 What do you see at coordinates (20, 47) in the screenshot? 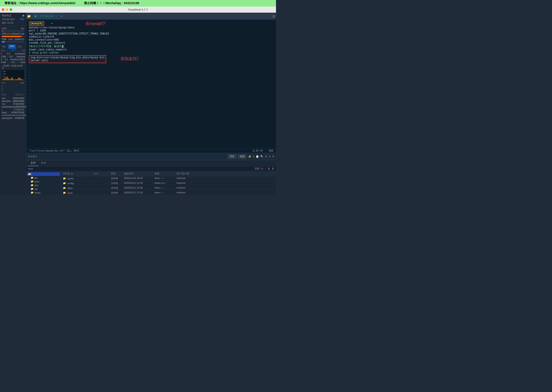
I see `tab-command: 命令` at bounding box center [20, 47].